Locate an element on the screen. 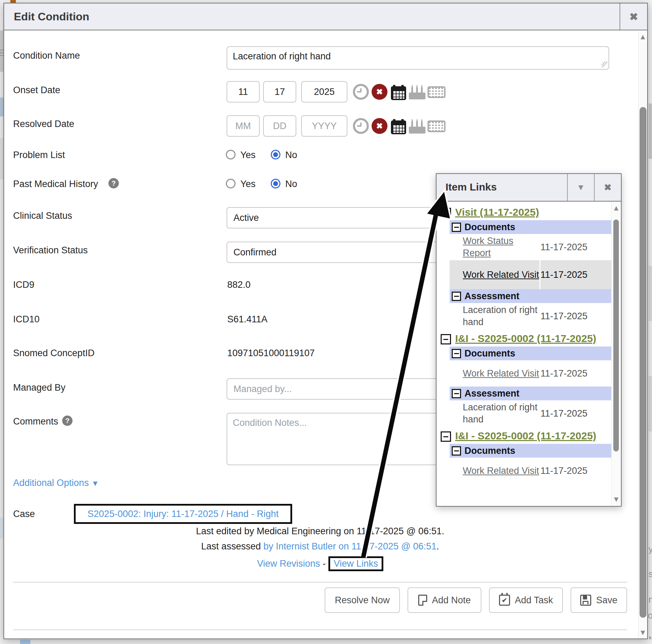  additional-options-link: Additional Options ▼ is located at coordinates (56, 483).